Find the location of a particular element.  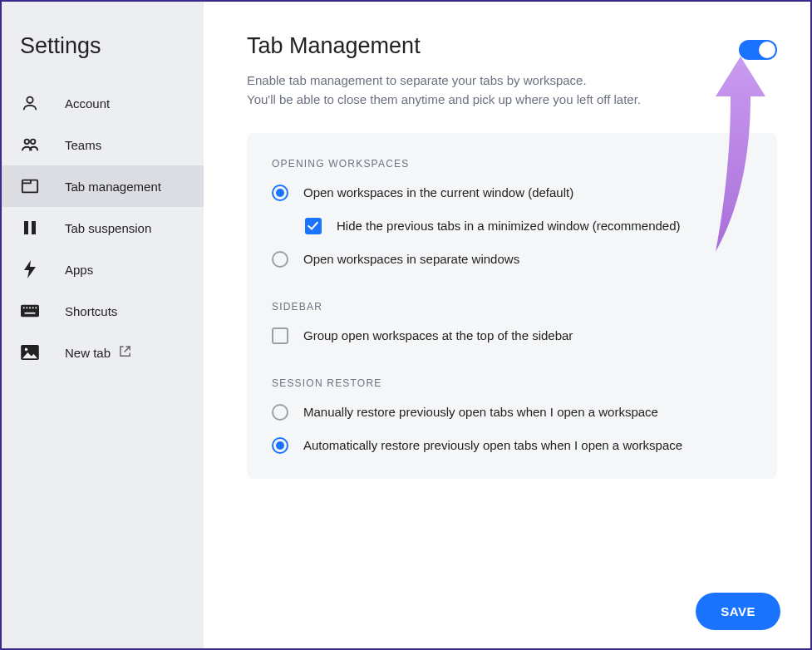

pause-icon is located at coordinates (30, 228).